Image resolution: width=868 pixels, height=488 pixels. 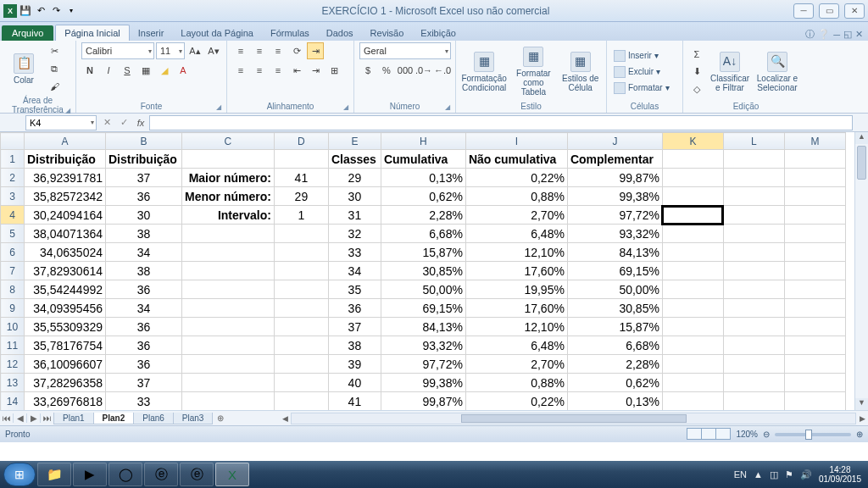 What do you see at coordinates (574, 419) in the screenshot?
I see `hscroll-thumb` at bounding box center [574, 419].